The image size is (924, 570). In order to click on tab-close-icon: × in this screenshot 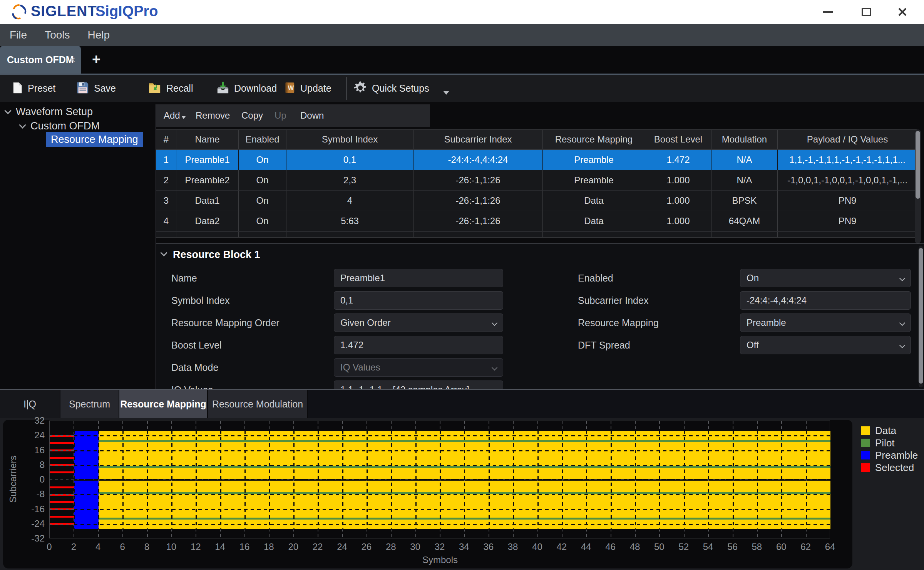, I will do `click(72, 60)`.